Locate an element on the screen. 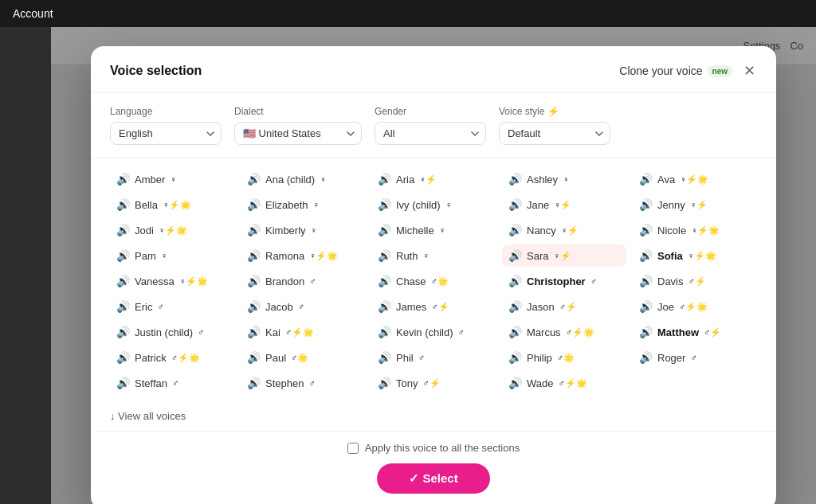 This screenshot has height=504, width=816. voice-item: 🔊Paul ♂🌟 is located at coordinates (303, 357).